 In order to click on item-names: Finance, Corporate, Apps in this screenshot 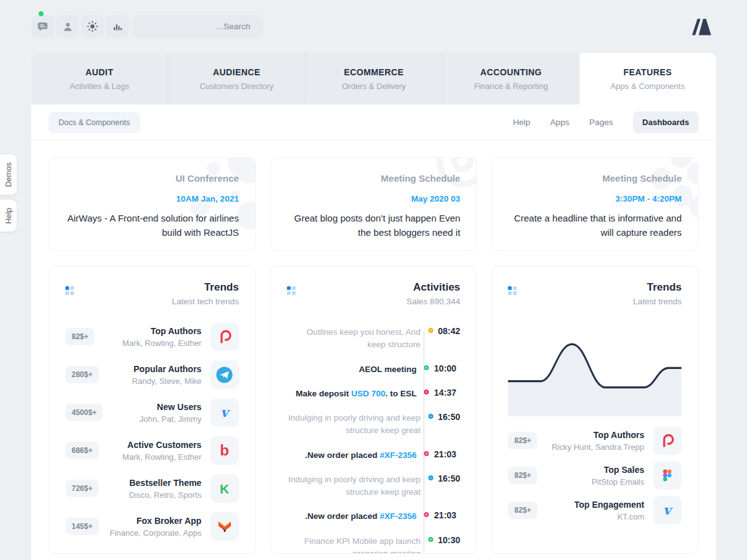, I will do `click(156, 533)`.